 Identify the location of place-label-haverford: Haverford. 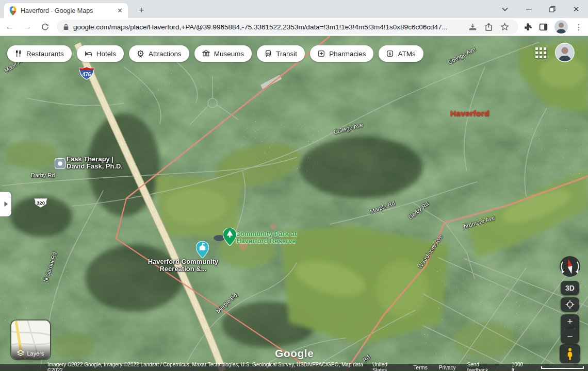
(470, 113).